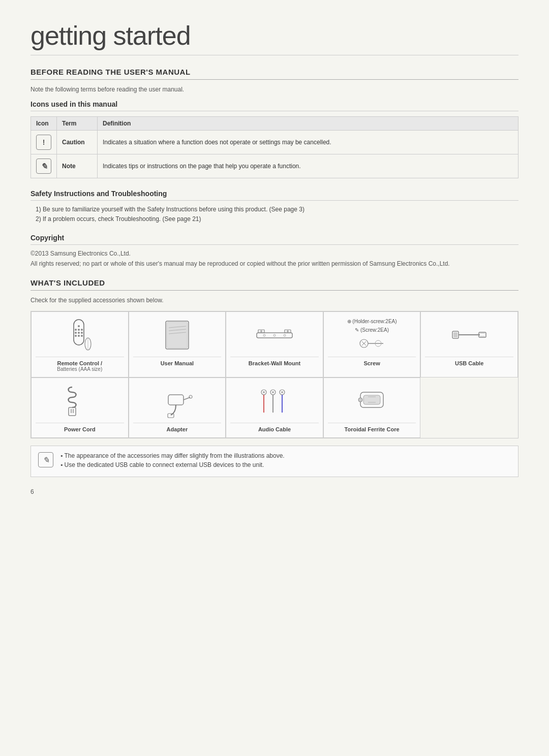  I want to click on note-item-2: Use the dedicated USB cable to connect e…, so click(173, 465).